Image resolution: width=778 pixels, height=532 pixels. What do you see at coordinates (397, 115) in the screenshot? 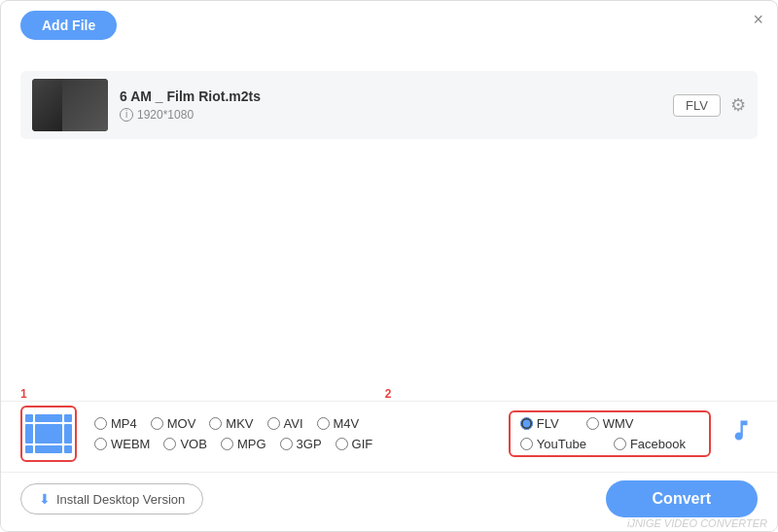
I see `file-meta: i 1920*1080` at bounding box center [397, 115].